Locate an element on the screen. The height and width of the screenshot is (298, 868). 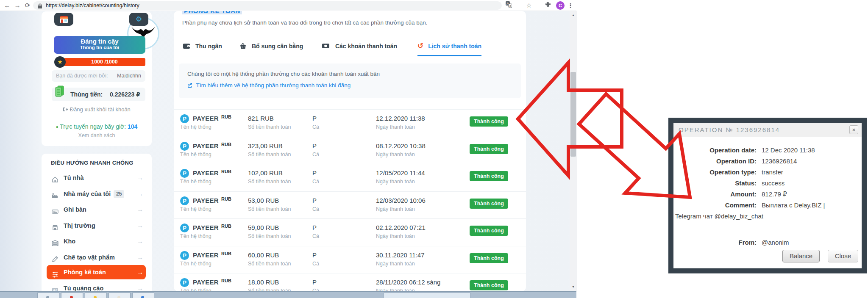
payment-row: P PAYEER RUB Tên hệ thống 323,00 RUB Số … is located at coordinates (350, 151).